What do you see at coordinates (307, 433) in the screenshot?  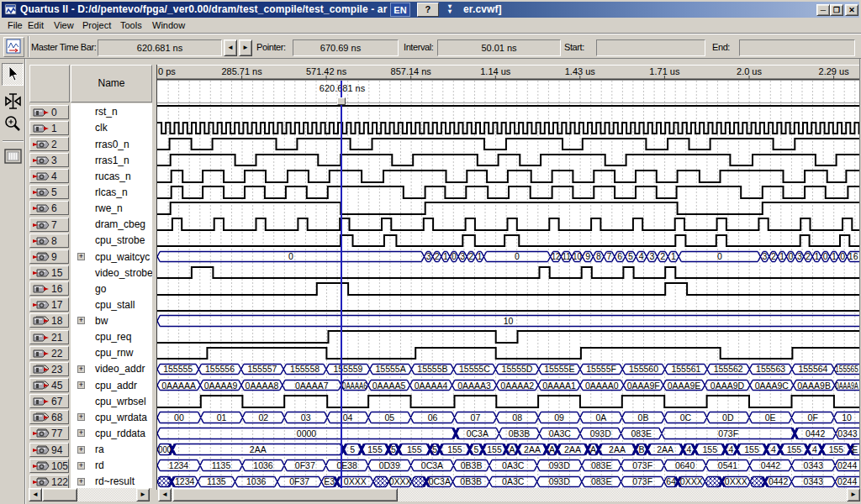 I see `svg-text: 0000` at bounding box center [307, 433].